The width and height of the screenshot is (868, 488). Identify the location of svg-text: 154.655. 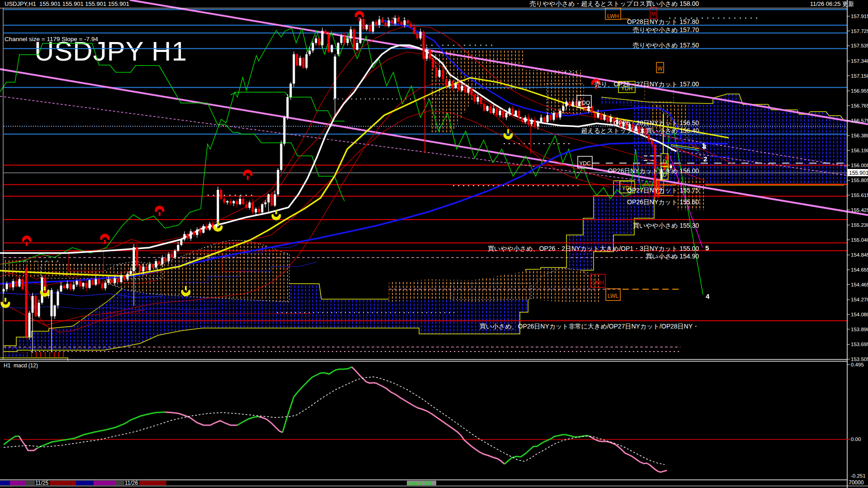
(859, 270).